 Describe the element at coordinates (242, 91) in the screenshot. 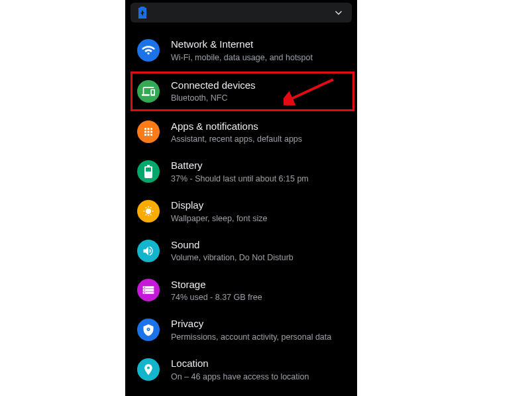

I see `settings-item-connected-devices: Connected devices Bluetooth, NFC` at that location.